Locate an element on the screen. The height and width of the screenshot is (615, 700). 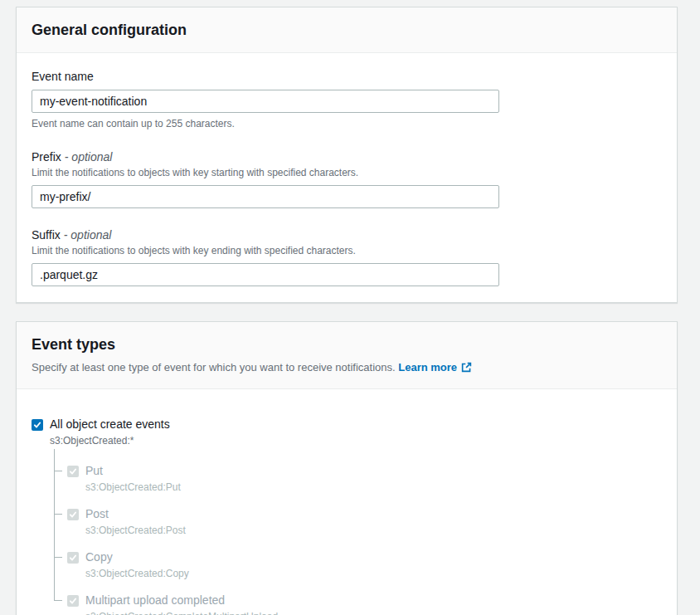
event-types-title: Event types is located at coordinates (347, 344).